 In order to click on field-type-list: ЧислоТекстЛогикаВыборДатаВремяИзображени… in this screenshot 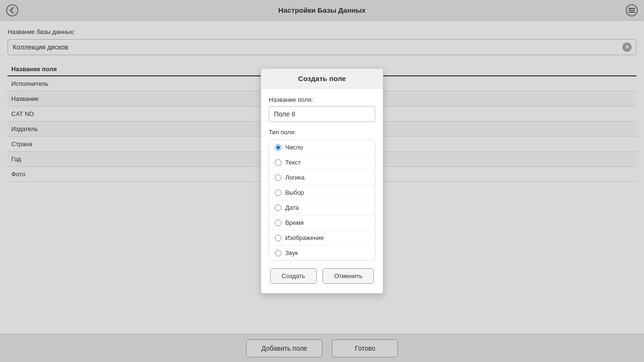, I will do `click(322, 200)`.